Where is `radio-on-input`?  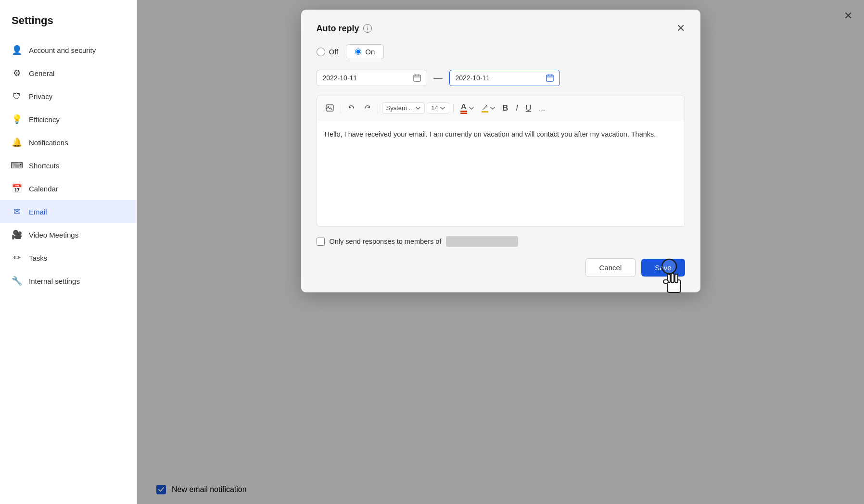
radio-on-input is located at coordinates (358, 52).